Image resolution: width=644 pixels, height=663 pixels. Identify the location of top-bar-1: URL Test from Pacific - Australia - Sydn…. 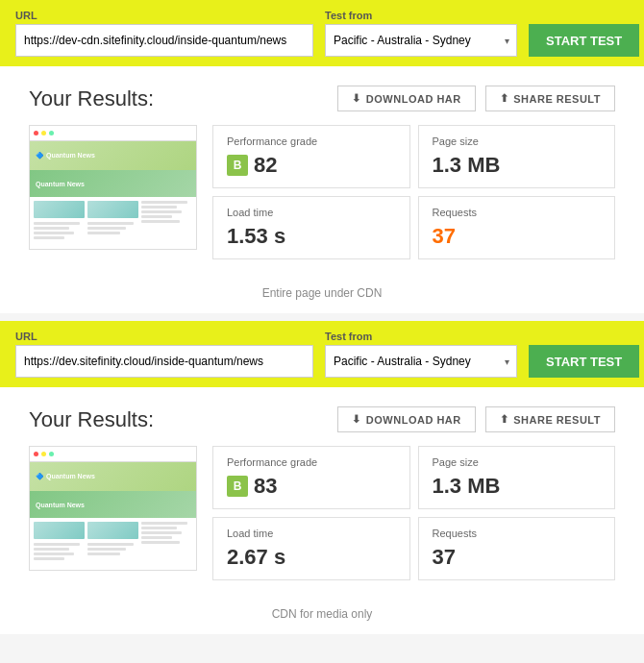
(322, 33).